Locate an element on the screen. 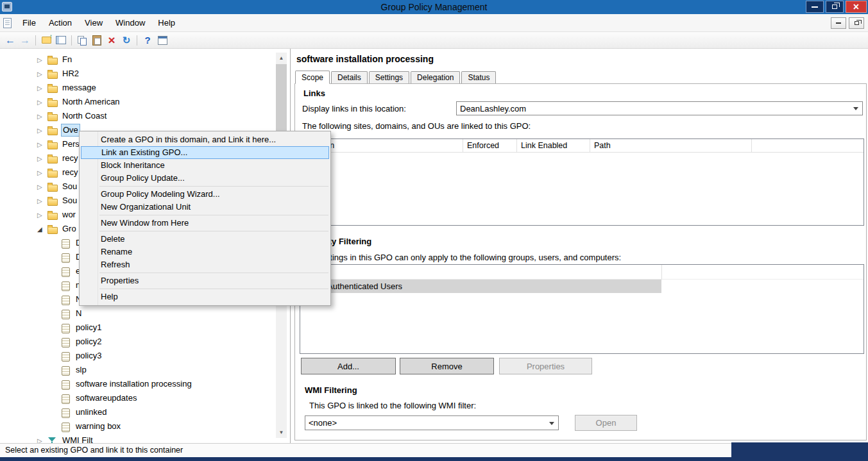 Image resolution: width=868 pixels, height=461 pixels. menu-new-window: New Window from Here is located at coordinates (205, 223).